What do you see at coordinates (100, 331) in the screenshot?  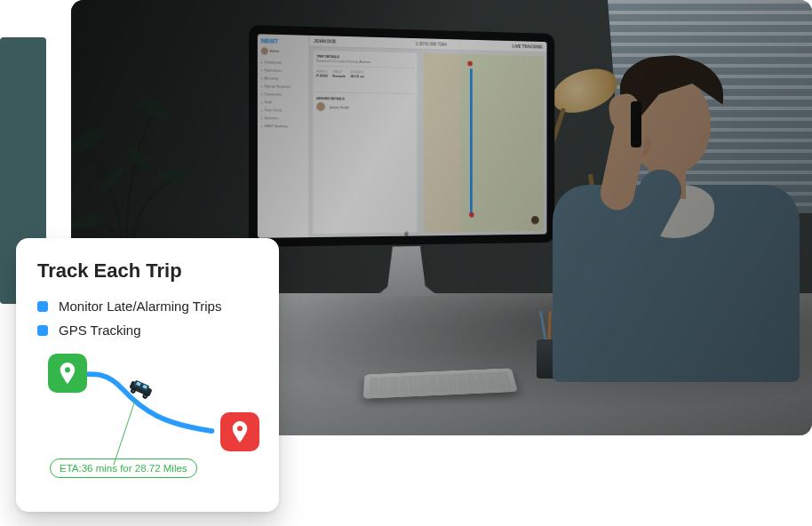 I see `bullet-label: GPS Tracking` at bounding box center [100, 331].